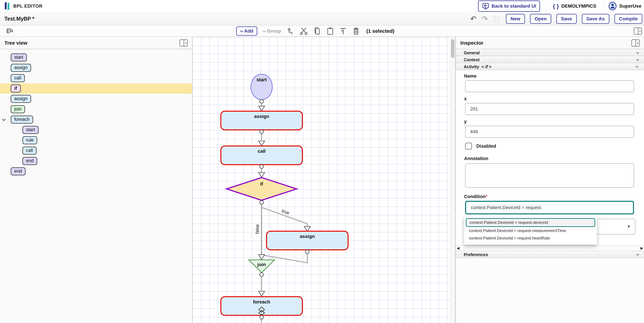  I want to click on save-as-button: Save As, so click(596, 19).